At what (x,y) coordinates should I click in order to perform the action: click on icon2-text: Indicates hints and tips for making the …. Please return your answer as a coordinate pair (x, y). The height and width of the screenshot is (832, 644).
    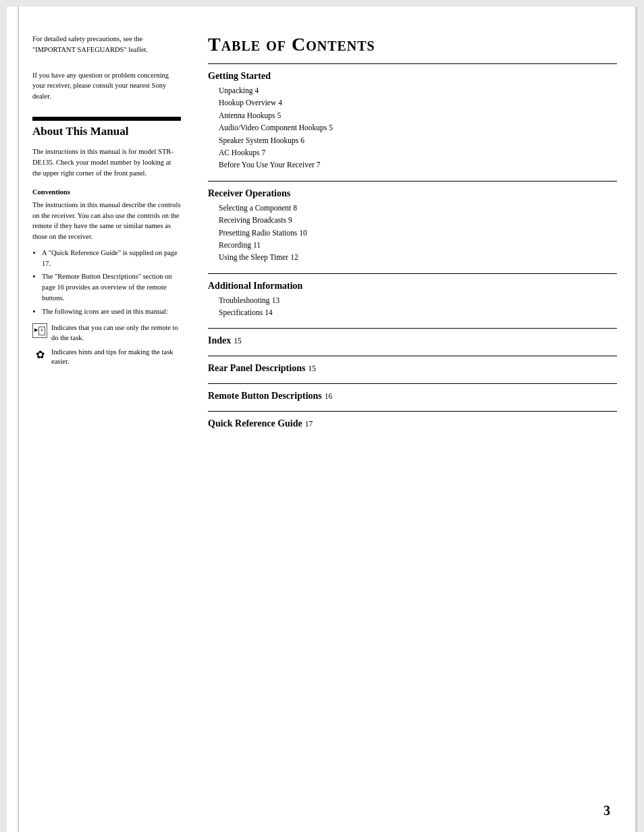
    Looking at the image, I should click on (116, 358).